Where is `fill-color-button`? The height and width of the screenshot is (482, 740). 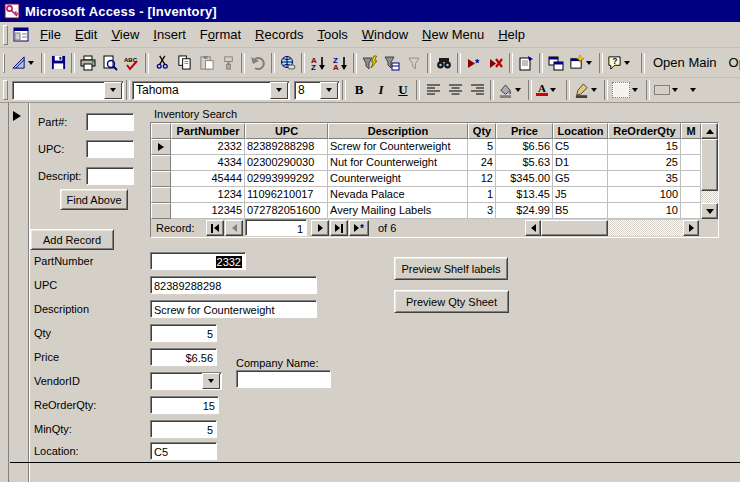 fill-color-button is located at coordinates (511, 90).